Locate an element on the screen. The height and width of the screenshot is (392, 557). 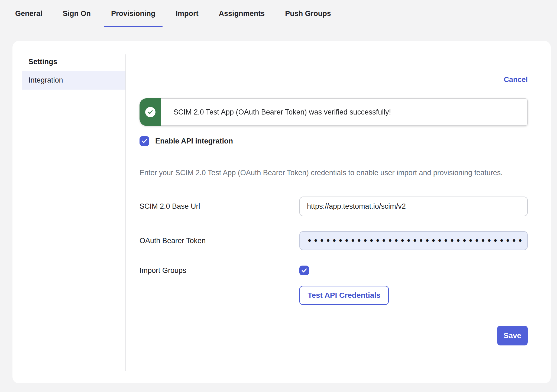
tab-provisioning-label: Provisioning is located at coordinates (133, 14).